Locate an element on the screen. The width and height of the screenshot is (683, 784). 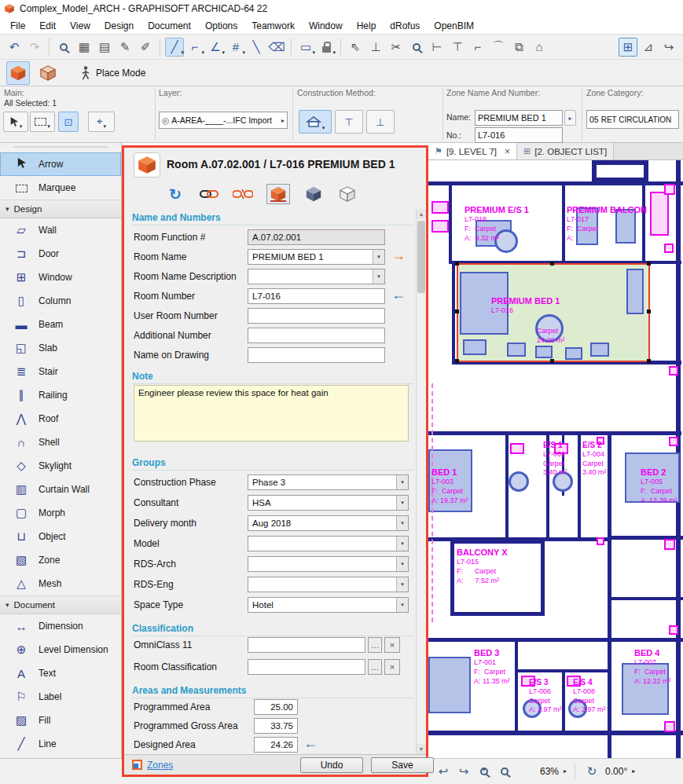
broken-link-icon is located at coordinates (243, 194).